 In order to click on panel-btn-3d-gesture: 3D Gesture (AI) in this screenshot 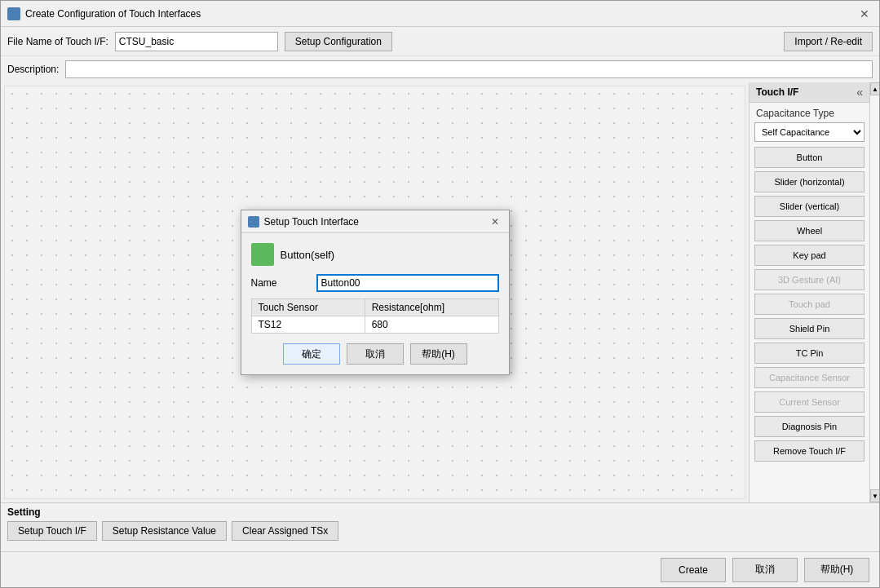, I will do `click(809, 280)`.